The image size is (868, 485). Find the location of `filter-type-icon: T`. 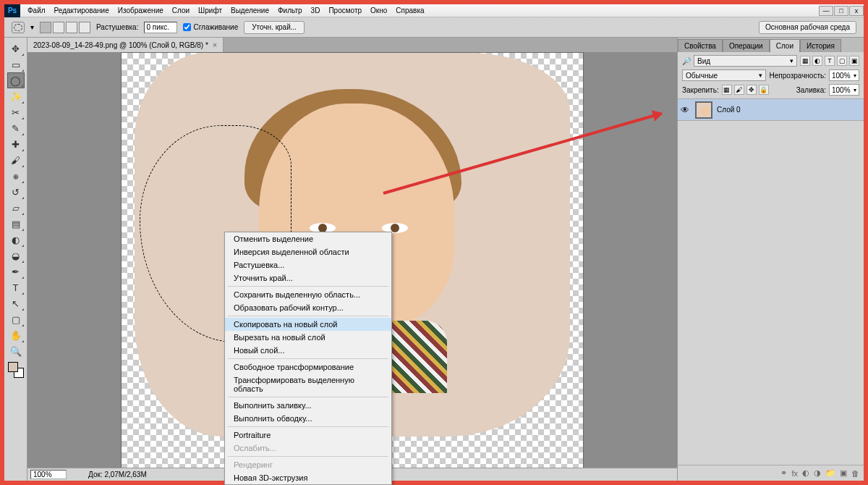

filter-type-icon: T is located at coordinates (830, 61).